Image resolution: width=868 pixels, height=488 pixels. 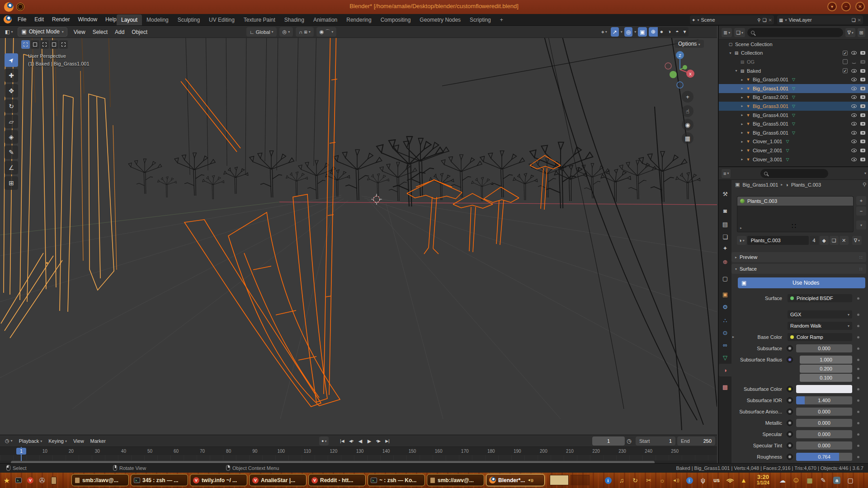 What do you see at coordinates (608, 480) in the screenshot?
I see `tray-info-icon: i` at bounding box center [608, 480].